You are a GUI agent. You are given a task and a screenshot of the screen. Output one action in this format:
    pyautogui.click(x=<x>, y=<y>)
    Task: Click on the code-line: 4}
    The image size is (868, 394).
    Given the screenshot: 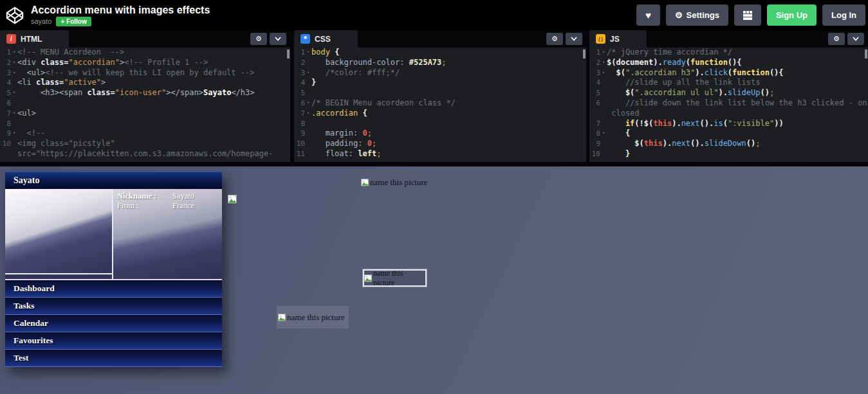 What is the action you would take?
    pyautogui.click(x=440, y=83)
    